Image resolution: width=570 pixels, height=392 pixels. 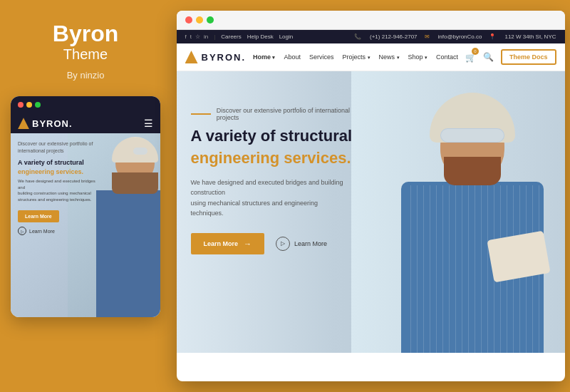 I want to click on mobile-logo: BYRON., so click(x=46, y=123).